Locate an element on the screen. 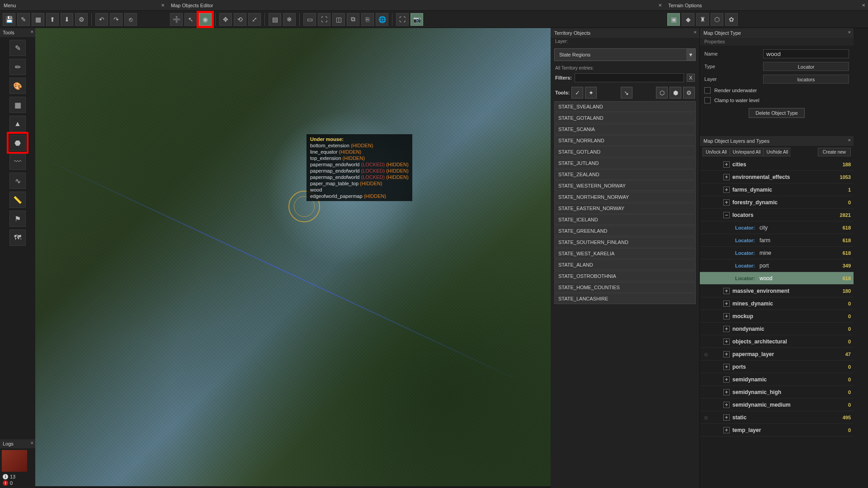 The height and width of the screenshot is (488, 868). layer-row: +temp_layer0 is located at coordinates (777, 430).